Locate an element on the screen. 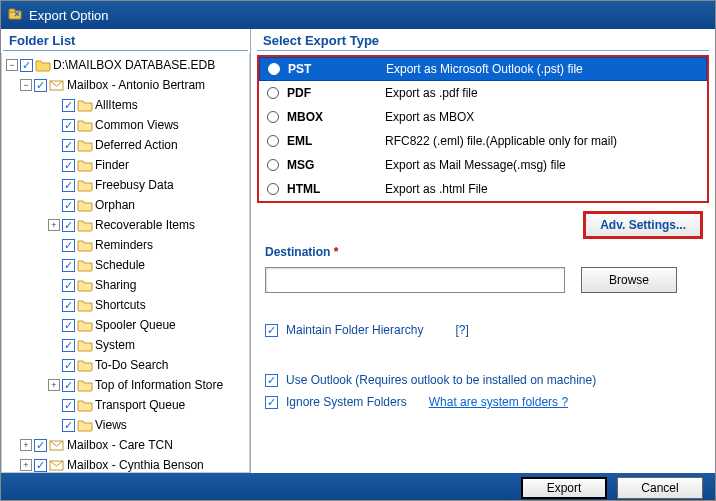  browse-button: Browse is located at coordinates (629, 280).